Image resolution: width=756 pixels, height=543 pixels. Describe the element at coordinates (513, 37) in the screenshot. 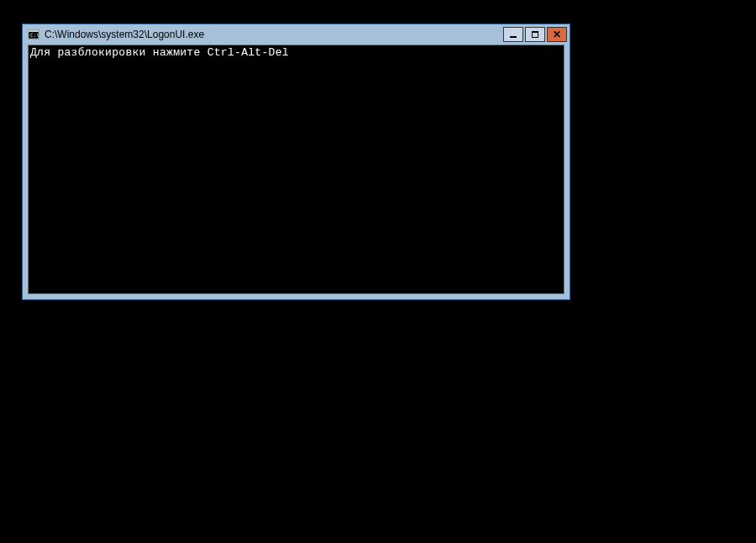

I see `minimize-icon` at that location.